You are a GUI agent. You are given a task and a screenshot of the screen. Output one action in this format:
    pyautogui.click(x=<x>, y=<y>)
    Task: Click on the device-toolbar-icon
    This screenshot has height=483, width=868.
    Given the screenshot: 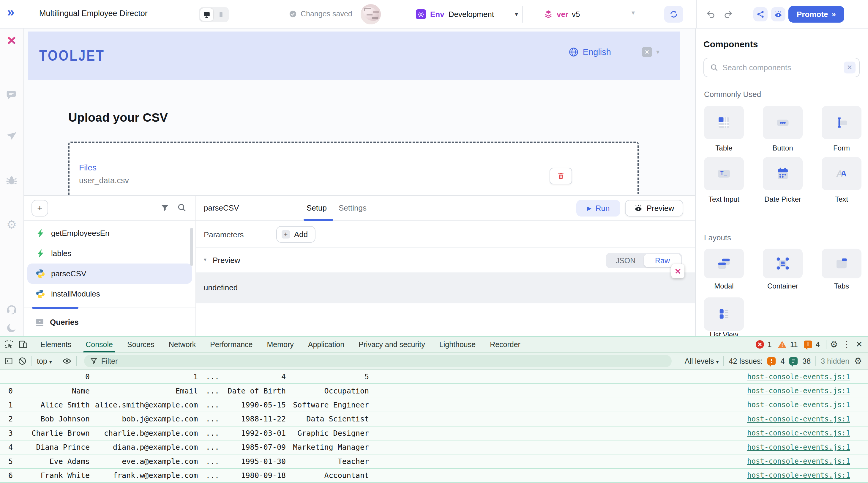 What is the action you would take?
    pyautogui.click(x=23, y=344)
    